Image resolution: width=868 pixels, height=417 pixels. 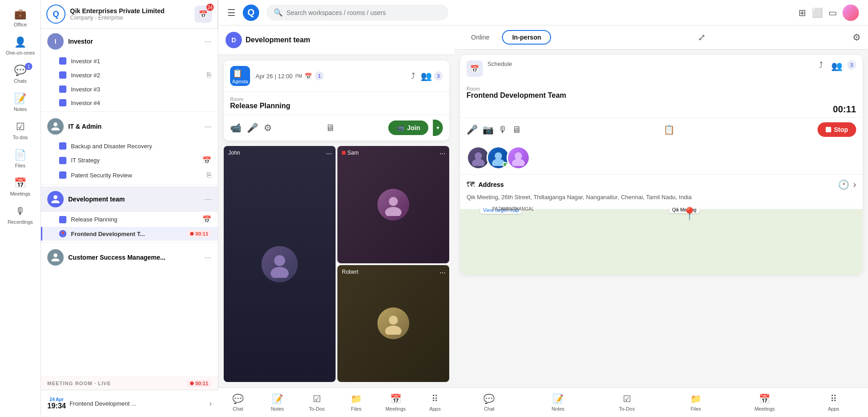 I want to click on sidebar-item-notes: 📝 Notes, so click(x=20, y=102).